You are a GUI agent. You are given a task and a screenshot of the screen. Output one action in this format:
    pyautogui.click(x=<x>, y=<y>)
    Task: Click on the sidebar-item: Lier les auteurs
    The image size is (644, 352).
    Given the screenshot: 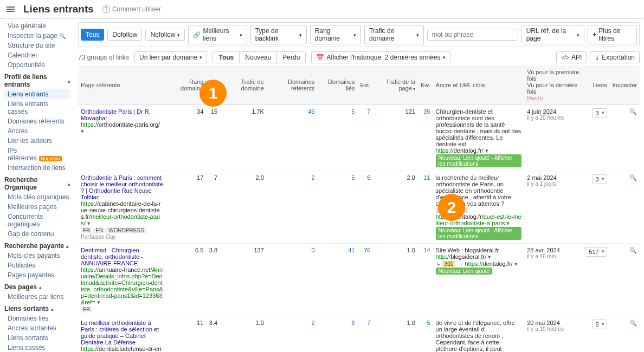 What is the action you would take?
    pyautogui.click(x=37, y=141)
    